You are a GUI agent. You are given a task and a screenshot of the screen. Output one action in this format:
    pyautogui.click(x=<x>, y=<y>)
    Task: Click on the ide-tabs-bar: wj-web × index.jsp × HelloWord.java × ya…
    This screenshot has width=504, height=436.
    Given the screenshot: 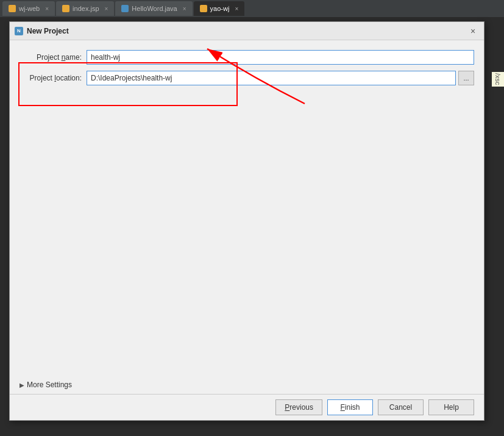 What is the action you would take?
    pyautogui.click(x=252, y=9)
    